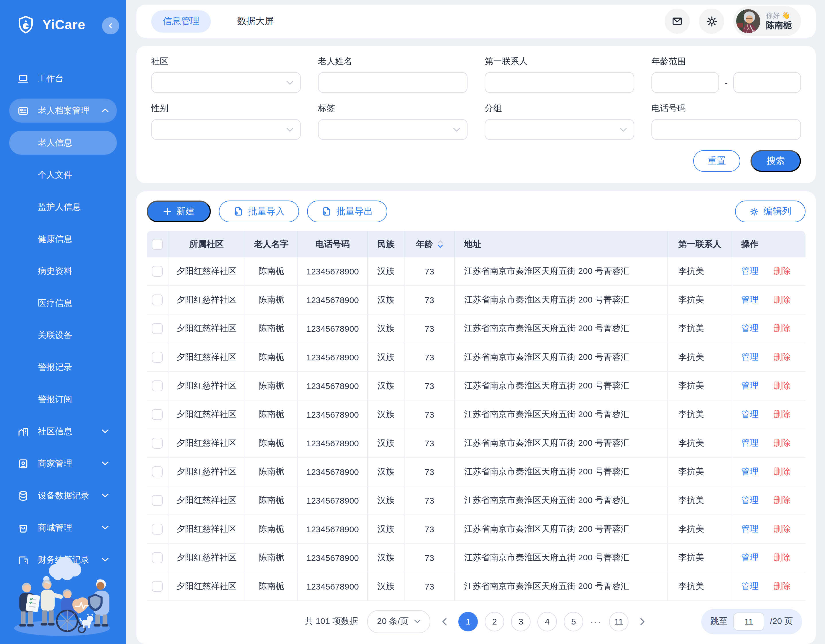 The height and width of the screenshot is (644, 825). What do you see at coordinates (643, 621) in the screenshot?
I see `next-page-button` at bounding box center [643, 621].